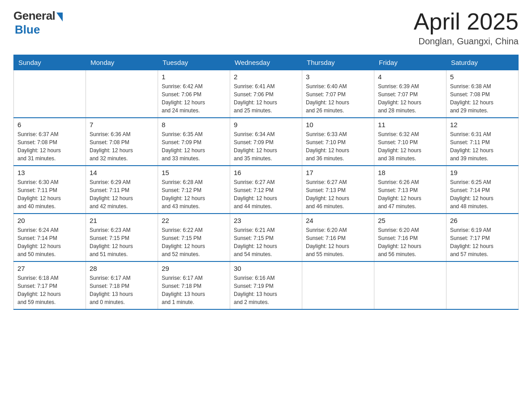  I want to click on day-number: 3, so click(338, 77).